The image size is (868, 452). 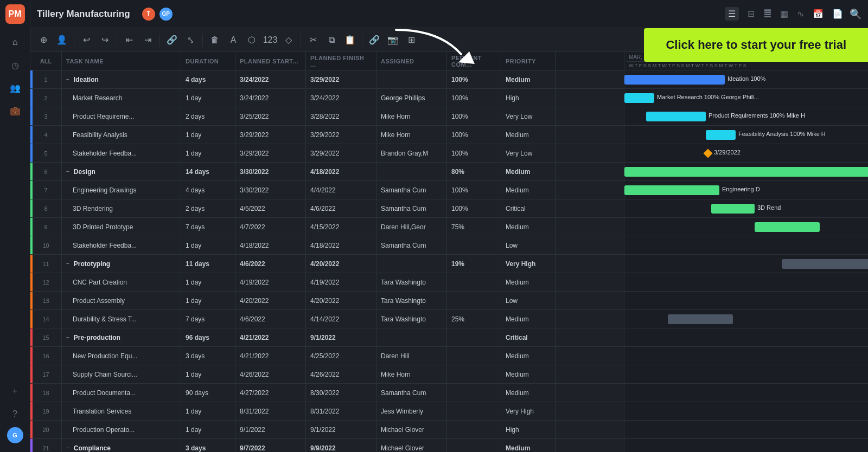 I want to click on extra-btn: ⊞, so click(x=411, y=40).